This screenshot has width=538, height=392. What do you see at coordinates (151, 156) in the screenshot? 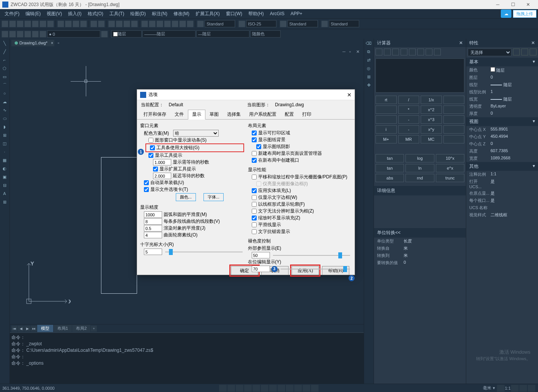
I see `tooltips-checkbox` at bounding box center [151, 156].